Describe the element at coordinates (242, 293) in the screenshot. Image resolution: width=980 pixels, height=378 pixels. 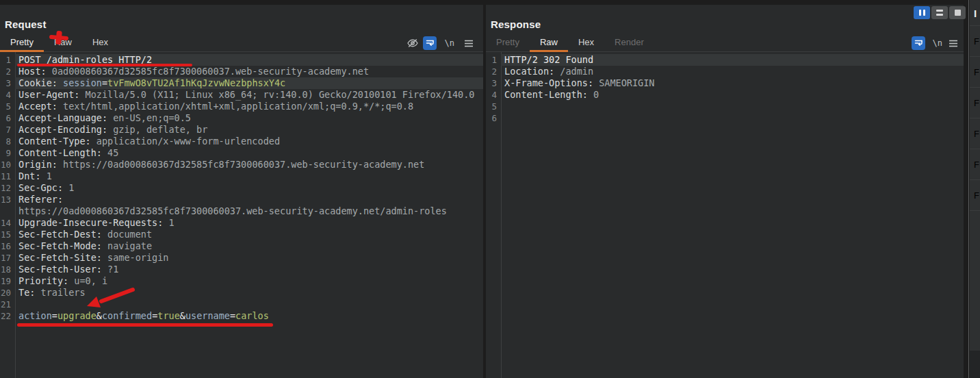
I see `code-line: 20Te: trailers` at that location.